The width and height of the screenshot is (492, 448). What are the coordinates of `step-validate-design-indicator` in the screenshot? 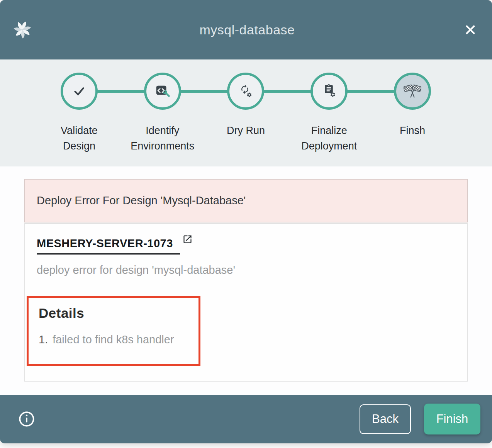 It's located at (79, 91).